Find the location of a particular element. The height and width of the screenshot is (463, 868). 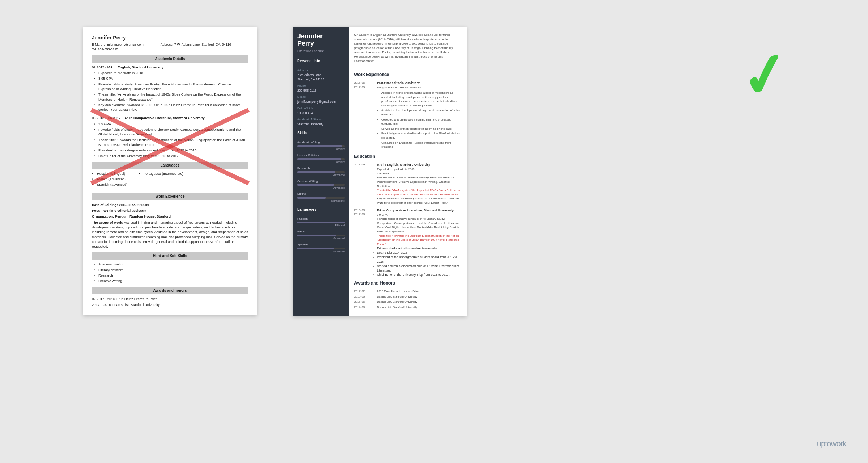

lang2: French (advanced) is located at coordinates (112, 179).